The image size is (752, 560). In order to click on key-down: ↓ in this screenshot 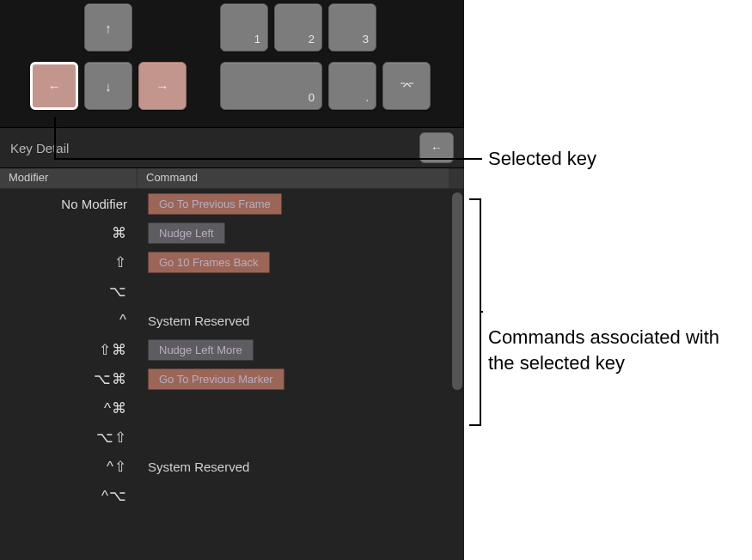, I will do `click(108, 86)`.